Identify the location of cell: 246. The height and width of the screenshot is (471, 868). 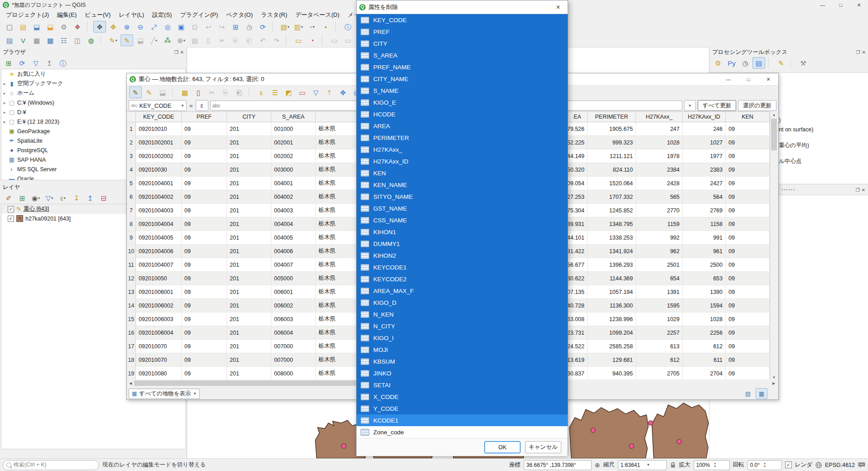
(704, 129).